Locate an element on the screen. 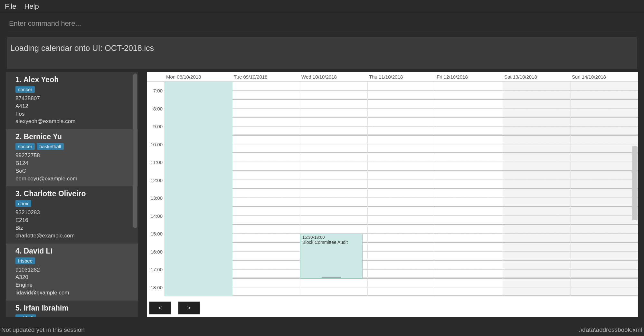 This screenshot has width=644, height=336. command-row is located at coordinates (322, 22).